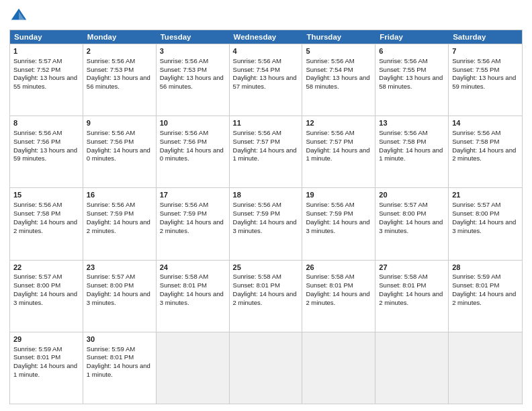  What do you see at coordinates (485, 152) in the screenshot?
I see `calendar-cell: 14Sunrise: 5:56 AMSunset: 7:58 PMDayligh…` at bounding box center [485, 152].